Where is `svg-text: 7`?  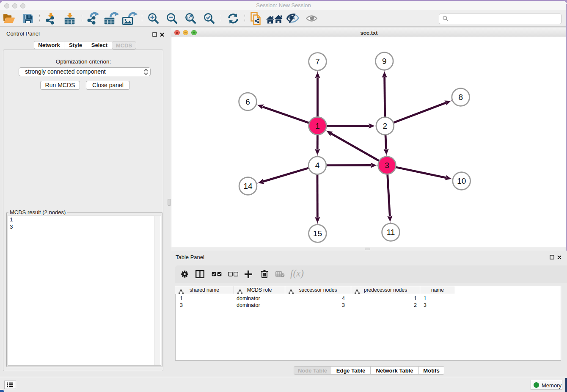 svg-text: 7 is located at coordinates (317, 62).